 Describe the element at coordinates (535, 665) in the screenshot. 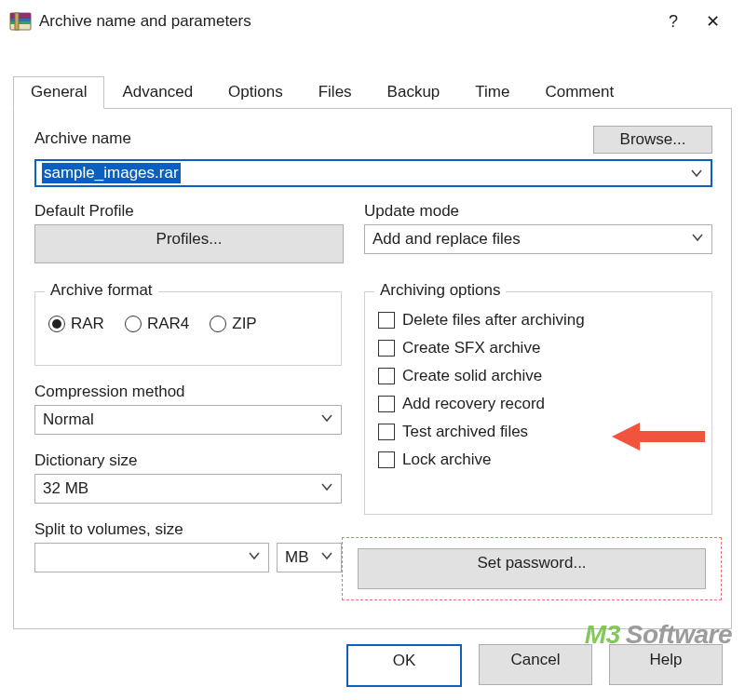

I see `cancel-button: Cancel` at that location.